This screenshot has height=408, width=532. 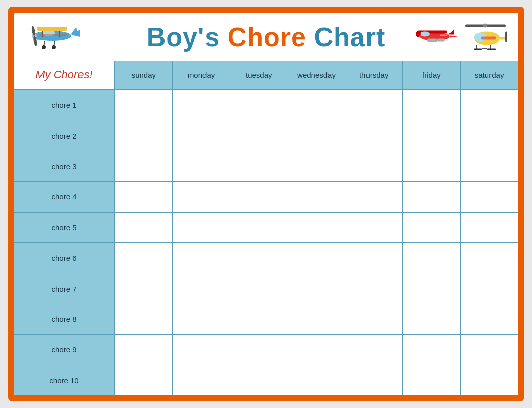 What do you see at coordinates (317, 105) in the screenshot?
I see `cell-r1-wed` at bounding box center [317, 105].